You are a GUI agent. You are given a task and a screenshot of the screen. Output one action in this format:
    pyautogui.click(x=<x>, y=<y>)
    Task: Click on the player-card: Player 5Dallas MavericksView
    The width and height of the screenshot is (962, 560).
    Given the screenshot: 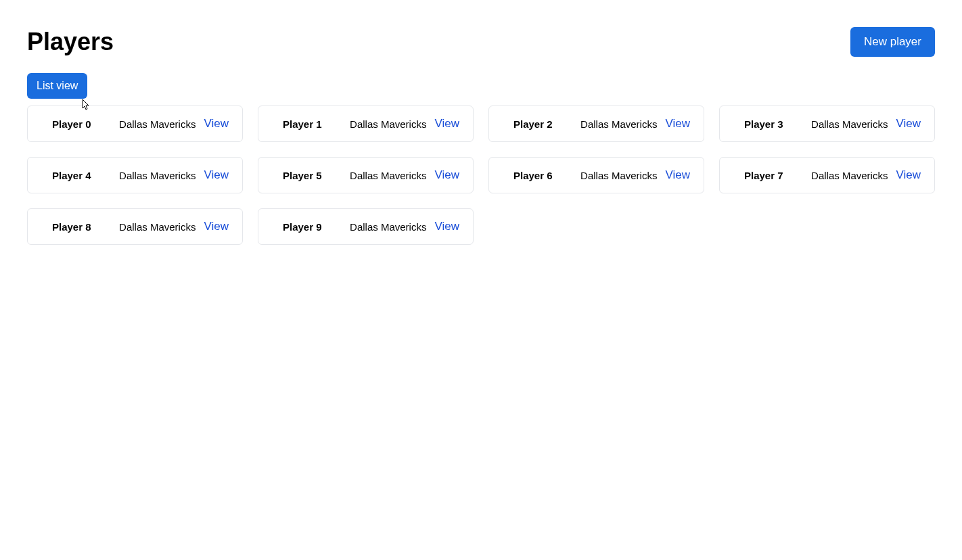 What is the action you would take?
    pyautogui.click(x=365, y=175)
    